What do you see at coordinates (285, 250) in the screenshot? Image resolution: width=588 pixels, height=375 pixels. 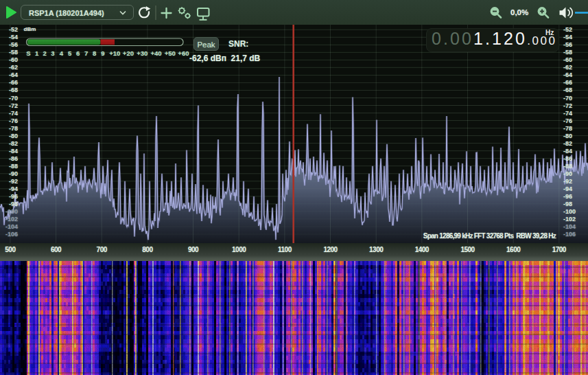 I see `svg-text: 1100` at bounding box center [285, 250].